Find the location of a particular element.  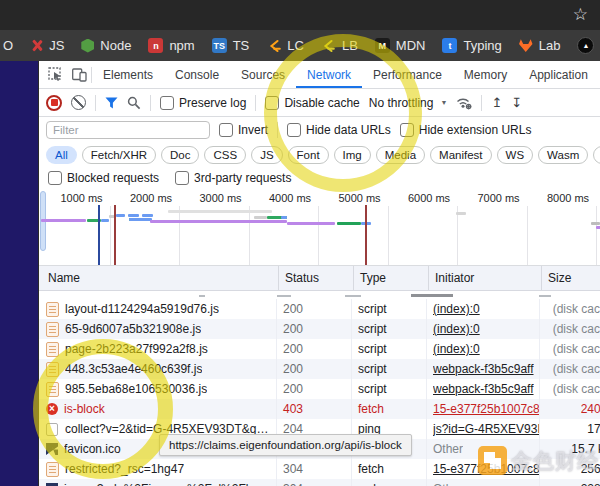

tab-sources: Sources is located at coordinates (263, 74).